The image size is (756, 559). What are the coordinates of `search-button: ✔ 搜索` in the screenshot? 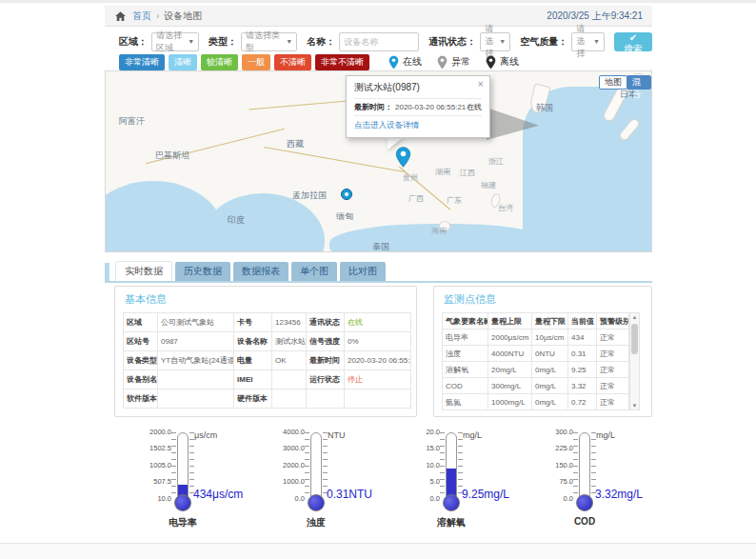 It's located at (633, 42).